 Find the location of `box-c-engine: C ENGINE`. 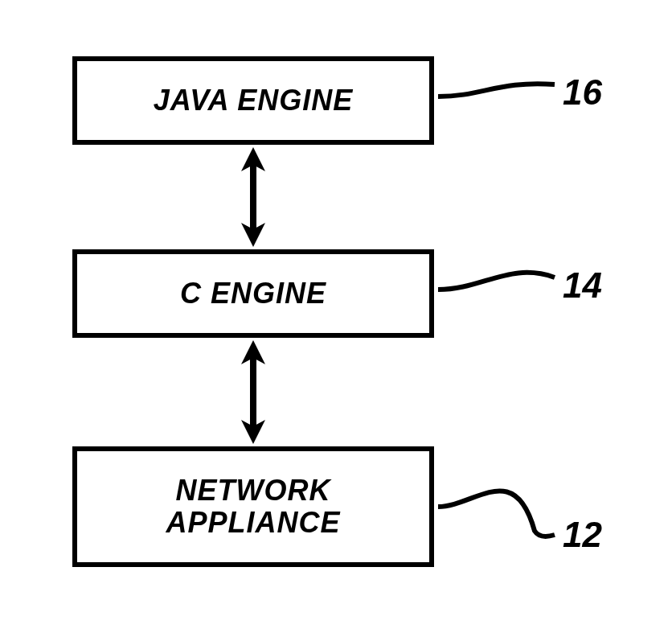

box-c-engine: C ENGINE is located at coordinates (253, 294).